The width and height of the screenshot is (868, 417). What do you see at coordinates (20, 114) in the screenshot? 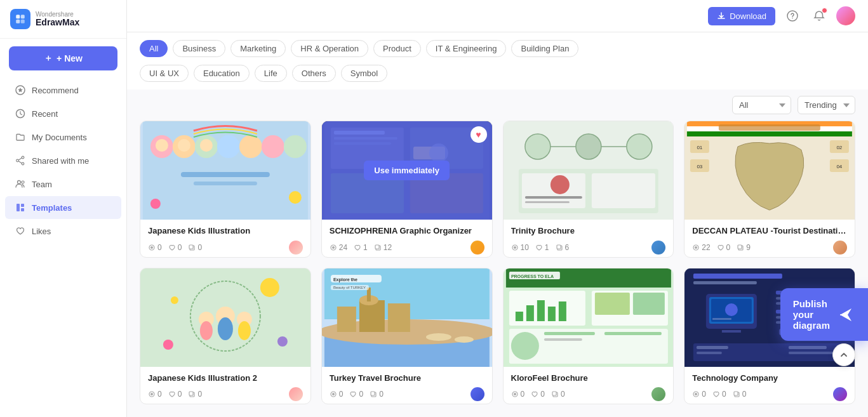
I see `clock-icon` at bounding box center [20, 114].